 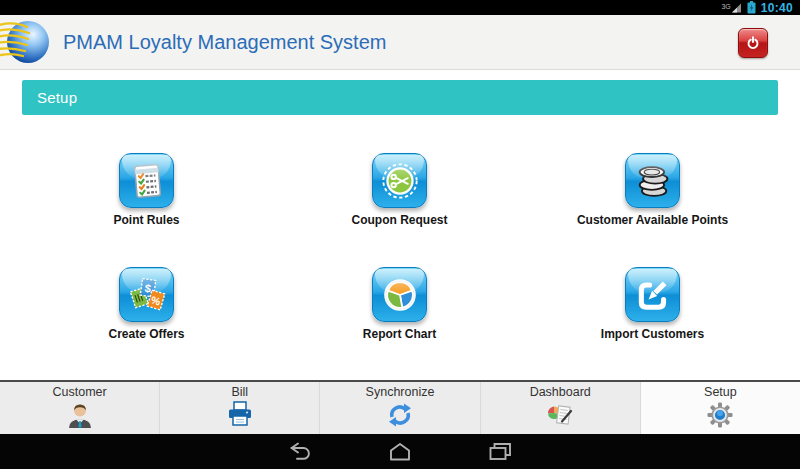 What do you see at coordinates (400, 8) in the screenshot?
I see `status-bar: 3G 10:40` at bounding box center [400, 8].